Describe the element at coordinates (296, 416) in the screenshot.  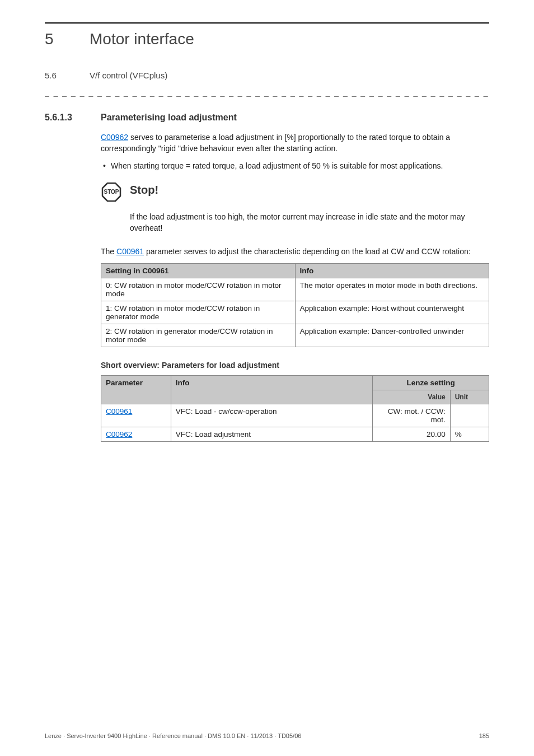
I see `table-row: C00961 VFC: Load - cw/ccw-operation CW: …` at that location.